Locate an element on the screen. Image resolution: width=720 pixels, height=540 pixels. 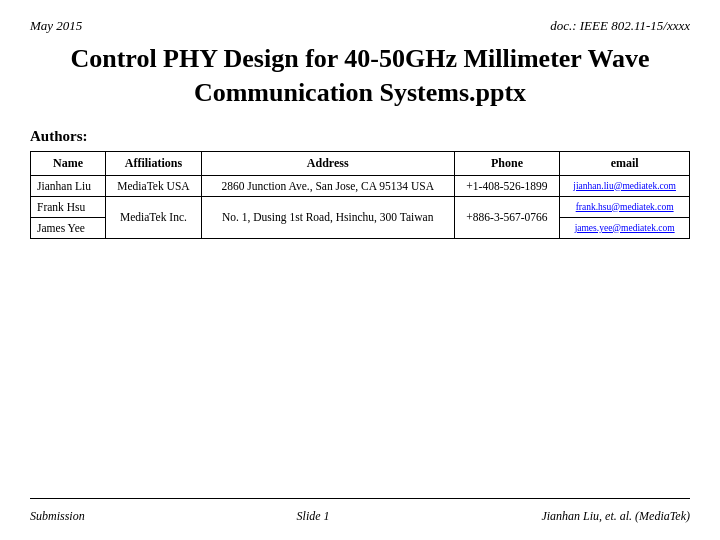
cell-name-2: Frank Hsu is located at coordinates (68, 206).